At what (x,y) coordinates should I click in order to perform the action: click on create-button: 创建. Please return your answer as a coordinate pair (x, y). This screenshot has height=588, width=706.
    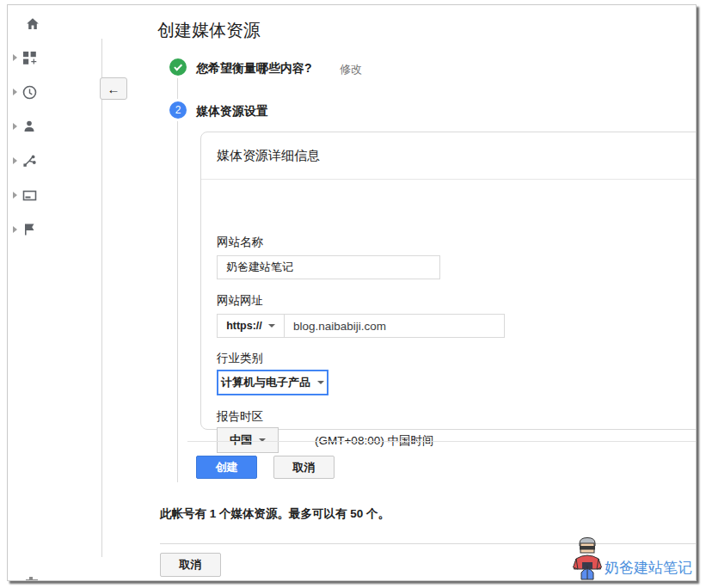
    Looking at the image, I should click on (227, 468).